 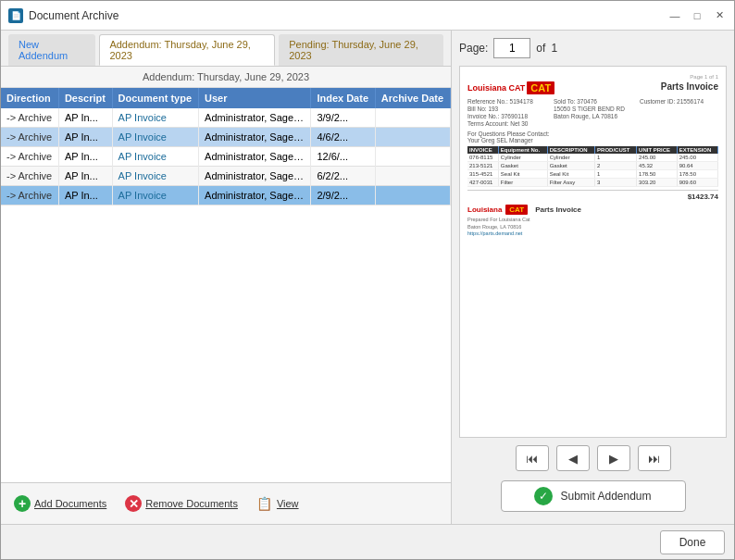 What do you see at coordinates (22, 504) in the screenshot?
I see `add-icon: +` at bounding box center [22, 504].